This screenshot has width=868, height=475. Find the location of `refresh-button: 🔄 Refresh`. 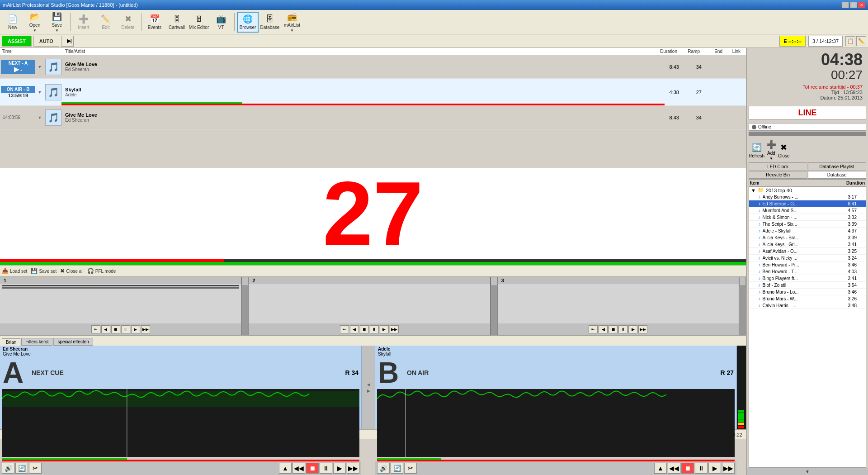

refresh-button: 🔄 Refresh is located at coordinates (757, 150).